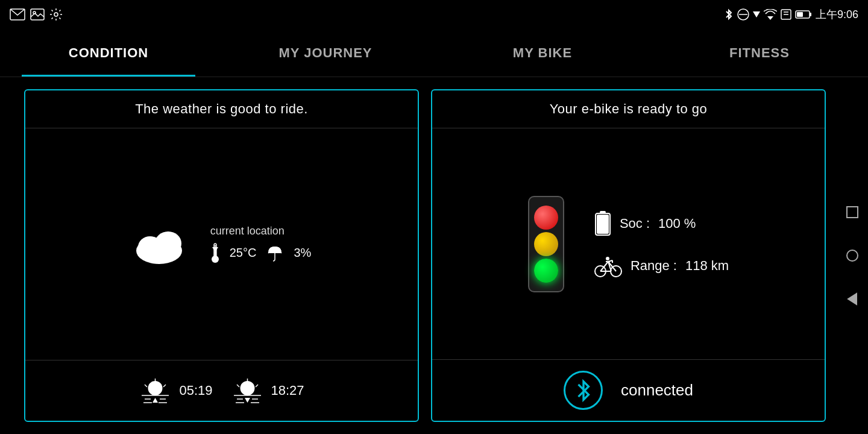 This screenshot has height=434, width=868. What do you see at coordinates (37, 14) in the screenshot?
I see `image-icon` at bounding box center [37, 14].